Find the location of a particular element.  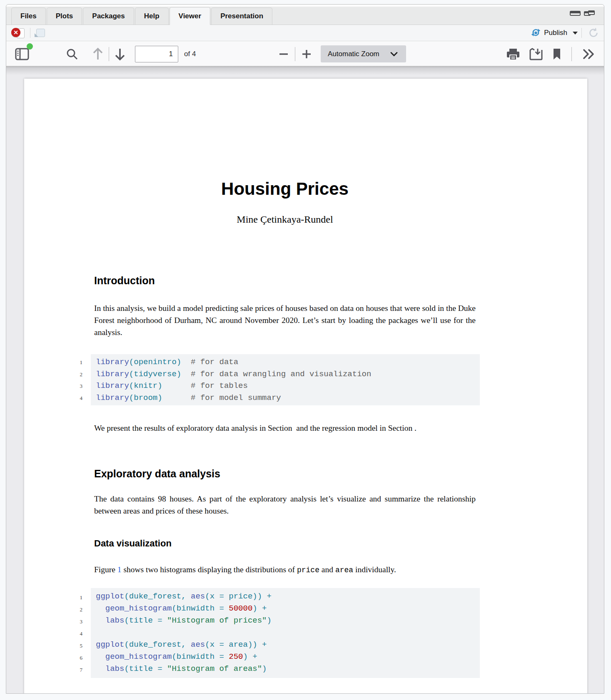

pane-tabs: FilesPlotsPackagesHelpViewerPresentation is located at coordinates (142, 15).